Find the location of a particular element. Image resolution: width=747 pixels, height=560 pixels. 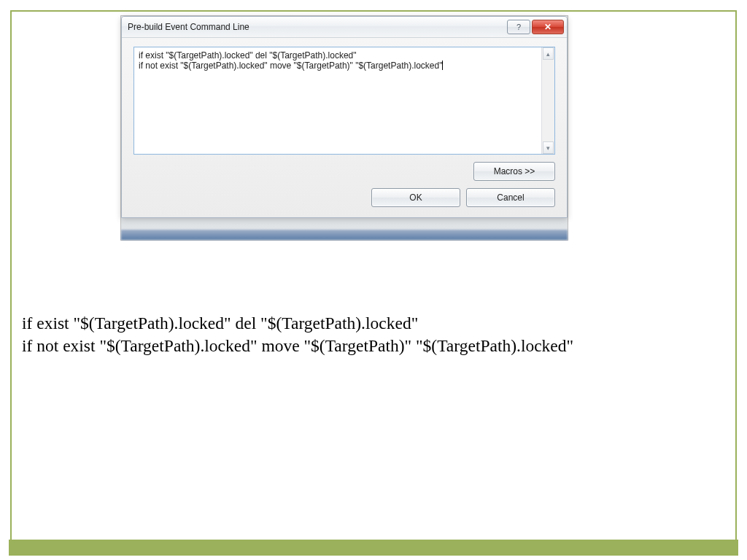

dialog-title: Pre-build Event Command Line is located at coordinates (317, 27).